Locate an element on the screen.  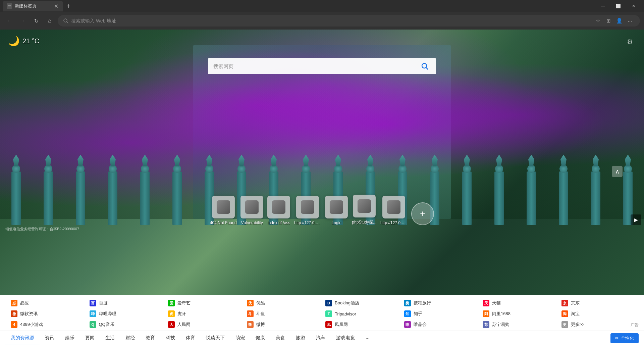
link-favicon: 必 is located at coordinates (14, 303).